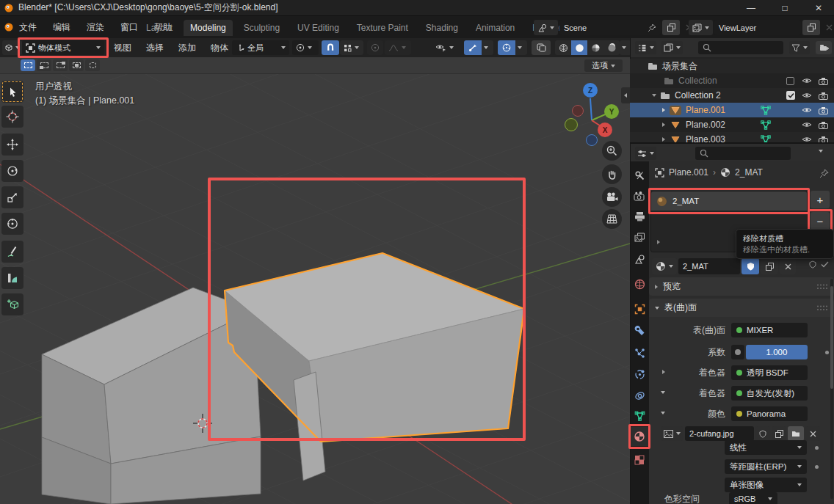 This screenshot has width=834, height=504. Describe the element at coordinates (732, 125) in the screenshot. I see `outliner-row-plane-002: Plane.002` at that location.